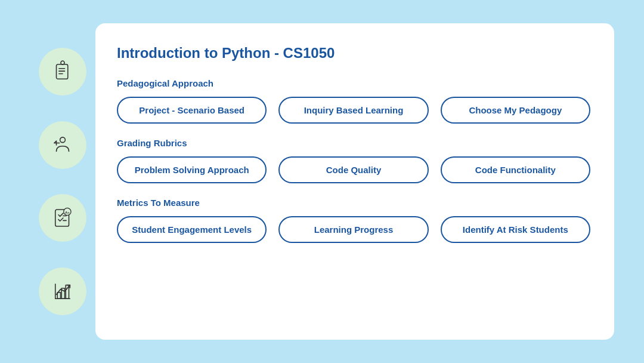 This screenshot has height=363, width=644. What do you see at coordinates (354, 101) in the screenshot?
I see `section-pedagogical-approach: Pedagogical ApproachProject - Scenario B…` at bounding box center [354, 101].